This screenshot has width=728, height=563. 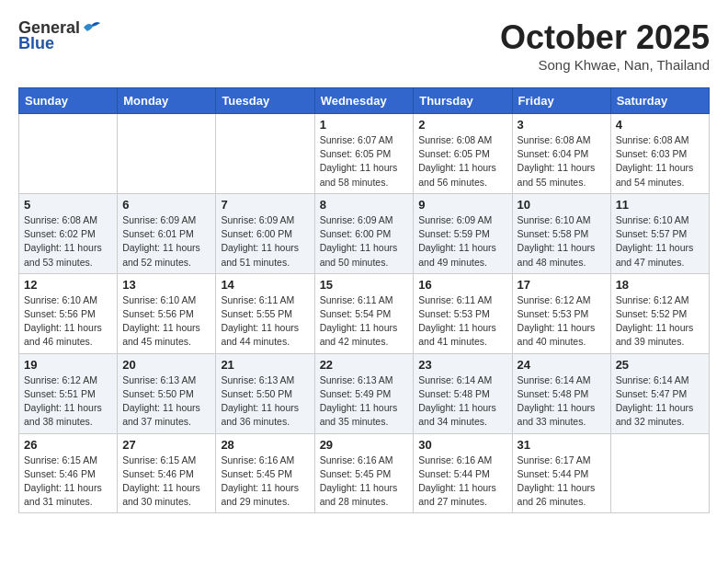 What do you see at coordinates (562, 125) in the screenshot?
I see `day-number: 3` at bounding box center [562, 125].